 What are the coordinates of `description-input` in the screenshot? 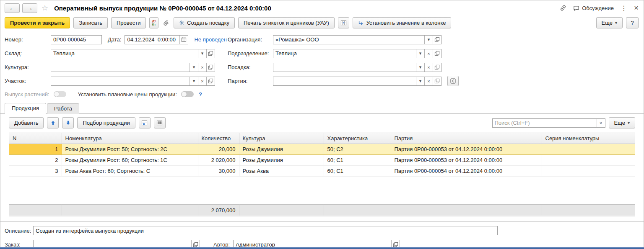 It's located at (265, 231).